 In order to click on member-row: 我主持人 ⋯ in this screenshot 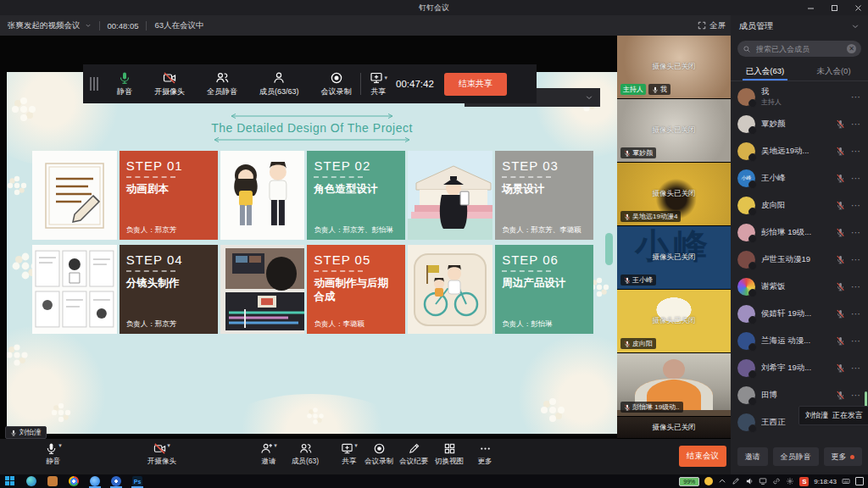, I will do `click(799, 97)`.